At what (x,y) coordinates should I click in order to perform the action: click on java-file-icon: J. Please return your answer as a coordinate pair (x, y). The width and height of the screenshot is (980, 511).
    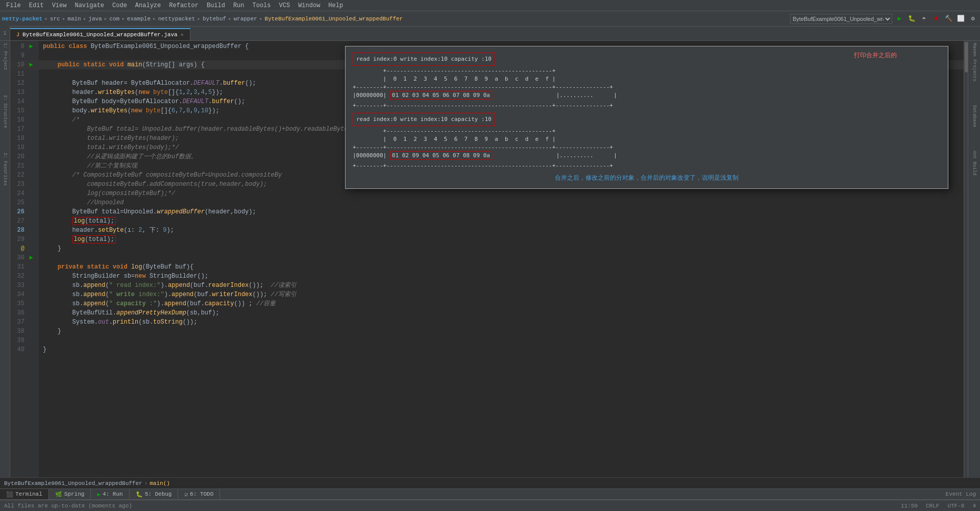
    Looking at the image, I should click on (18, 35).